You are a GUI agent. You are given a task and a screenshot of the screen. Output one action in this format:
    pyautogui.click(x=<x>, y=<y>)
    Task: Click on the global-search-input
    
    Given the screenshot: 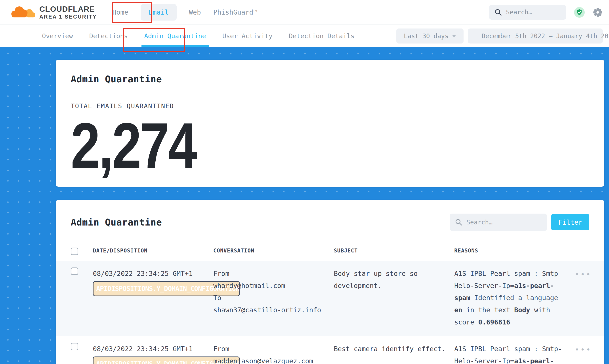 What is the action you would take?
    pyautogui.click(x=533, y=12)
    